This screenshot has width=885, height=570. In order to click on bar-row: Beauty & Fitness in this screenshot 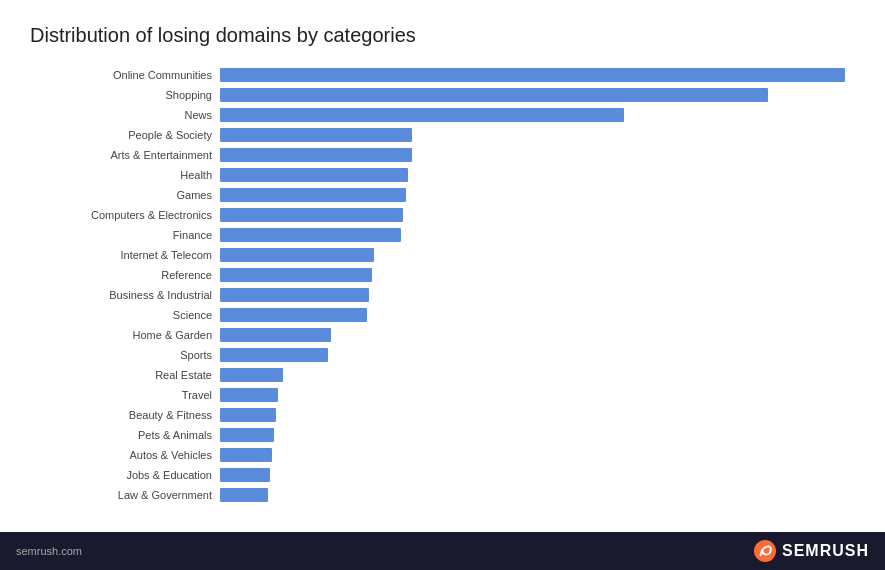, I will do `click(442, 414)`.